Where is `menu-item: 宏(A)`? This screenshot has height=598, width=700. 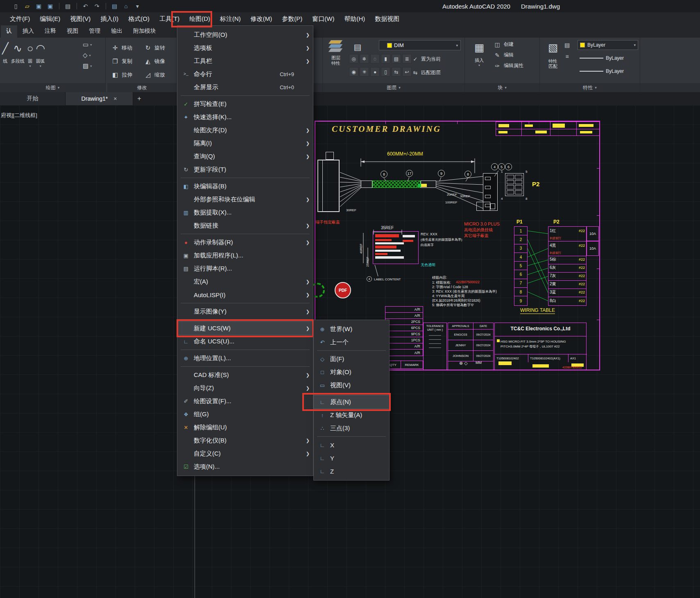
menu-item: 宏(A) is located at coordinates (245, 282).